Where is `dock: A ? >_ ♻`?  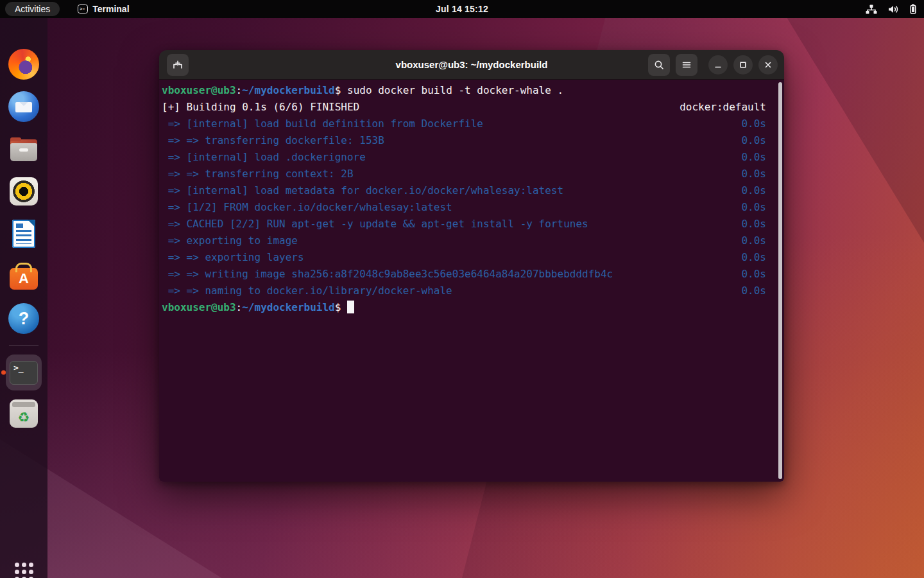
dock: A ? >_ ♻ is located at coordinates (24, 298).